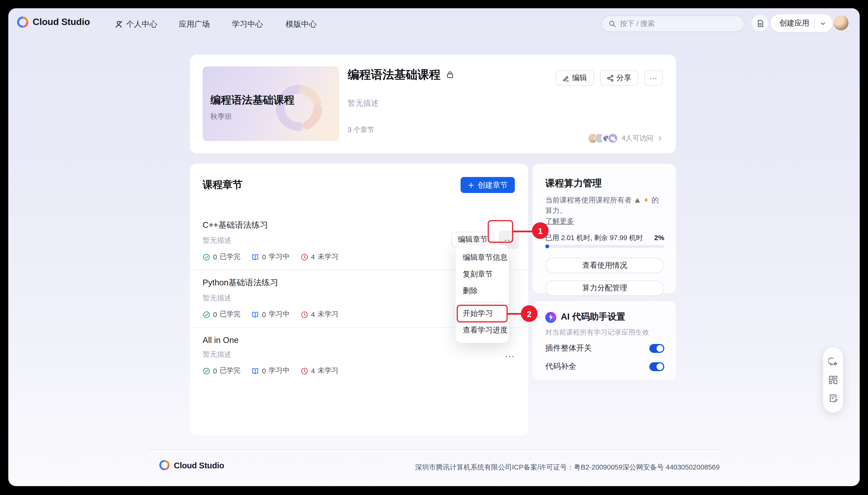 The width and height of the screenshot is (868, 495). What do you see at coordinates (760, 23) in the screenshot?
I see `document-icon` at bounding box center [760, 23].